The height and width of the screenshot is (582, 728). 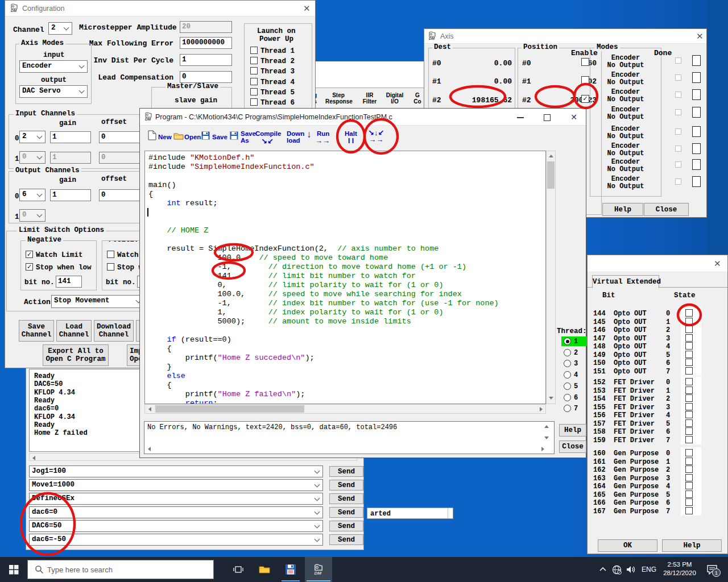 What do you see at coordinates (110, 267) in the screenshot?
I see `stop-when-low-checkbox` at bounding box center [110, 267].